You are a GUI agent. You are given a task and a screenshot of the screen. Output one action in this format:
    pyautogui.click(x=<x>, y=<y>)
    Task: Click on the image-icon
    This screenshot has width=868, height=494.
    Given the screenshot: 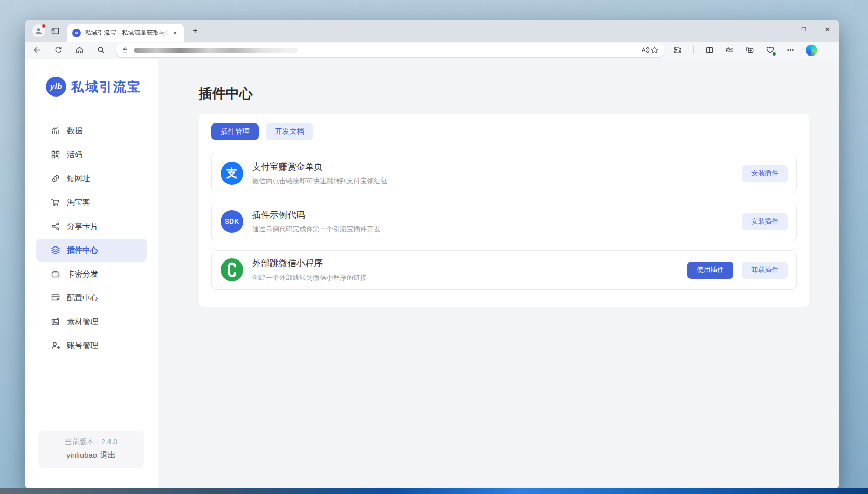 What is the action you would take?
    pyautogui.click(x=56, y=322)
    